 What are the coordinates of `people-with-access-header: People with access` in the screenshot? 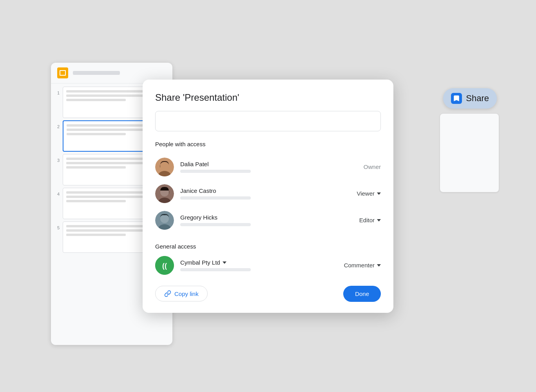 It's located at (268, 144).